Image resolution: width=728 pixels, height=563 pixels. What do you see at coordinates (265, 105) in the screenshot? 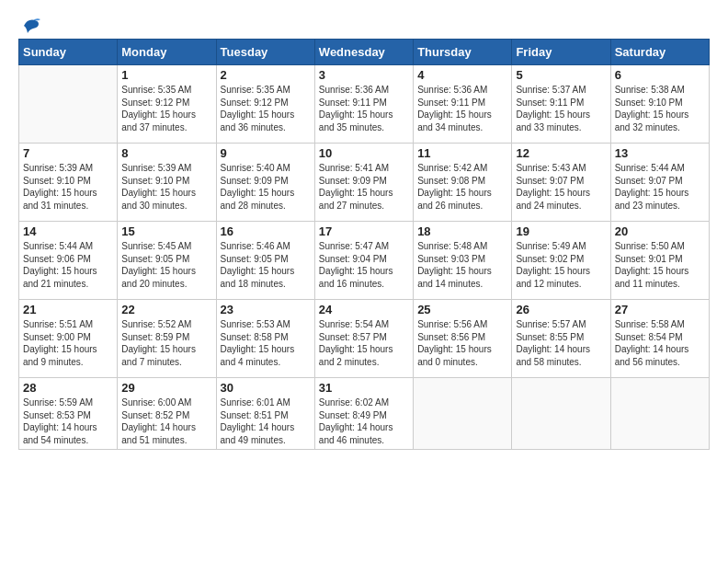
I see `calendar-cell: 2Sunrise: 5:35 AM Sunset: 9:12 PM Daylig…` at bounding box center [265, 105].